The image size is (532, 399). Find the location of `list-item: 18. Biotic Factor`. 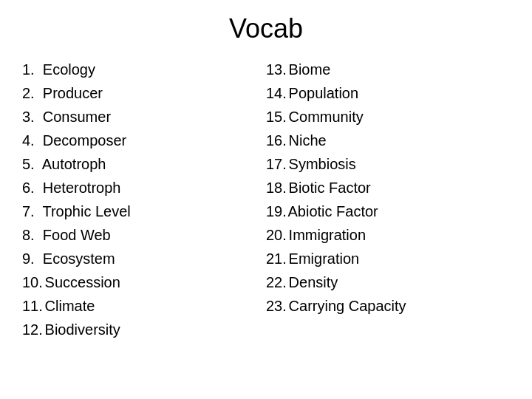

list-item: 18. Biotic Factor is located at coordinates (388, 188).